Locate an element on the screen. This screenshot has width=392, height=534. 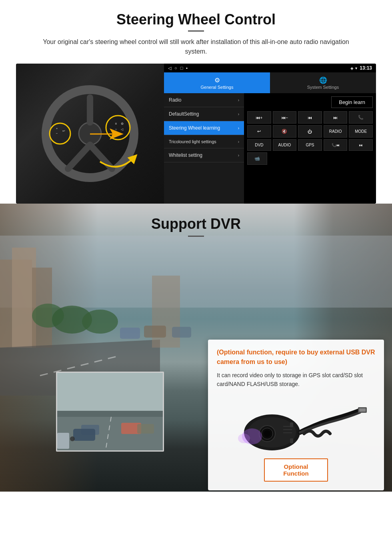
menu-item-radio: Radio › is located at coordinates (204, 100).